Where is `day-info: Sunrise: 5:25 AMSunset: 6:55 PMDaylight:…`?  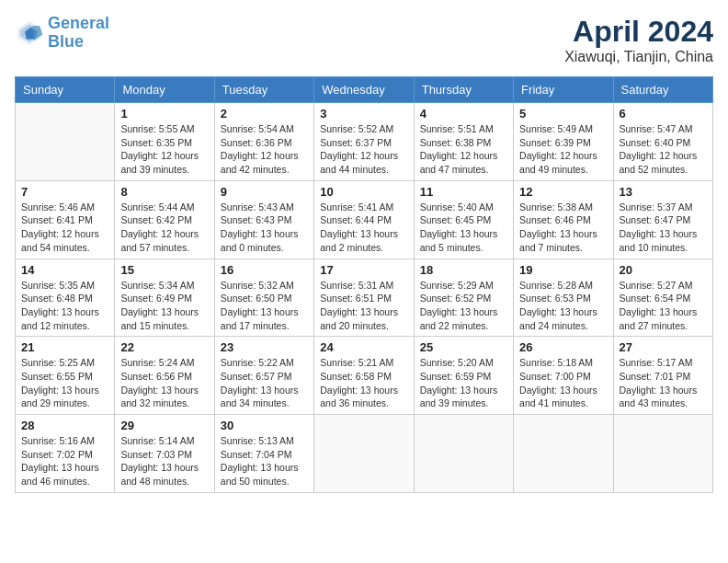
day-info: Sunrise: 5:25 AMSunset: 6:55 PMDaylight:… is located at coordinates (64, 383).